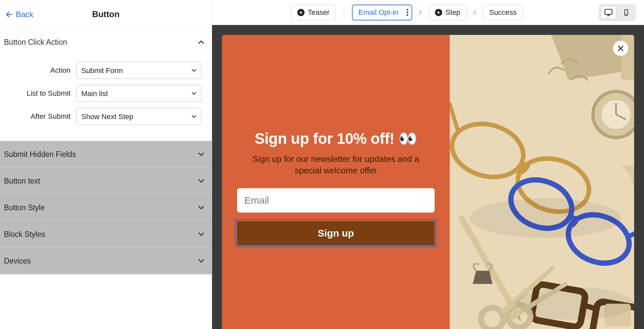 This screenshot has height=329, width=644. I want to click on step-email-optin: Email Opt-in, so click(382, 13).